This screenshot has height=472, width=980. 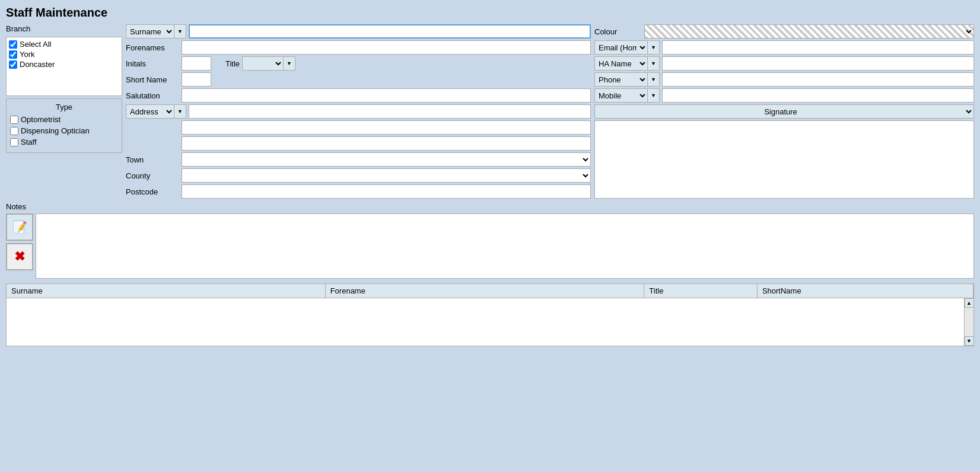 I want to click on branch-label-doncaster: Doncaster, so click(x=37, y=64).